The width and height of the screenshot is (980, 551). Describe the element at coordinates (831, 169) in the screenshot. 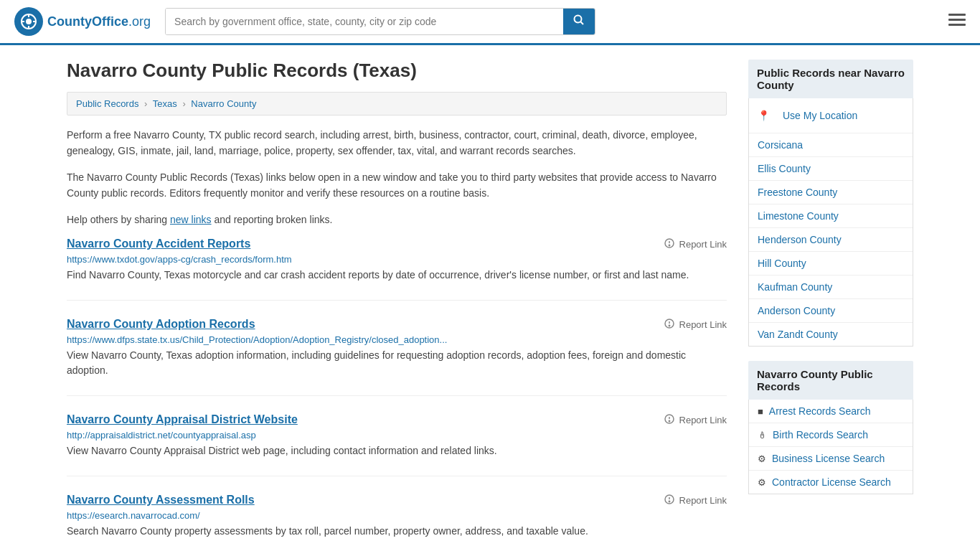

I see `nearby-list-item: Ellis County` at that location.